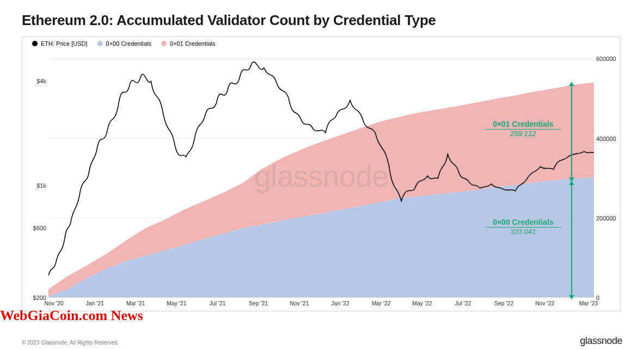 This screenshot has width=644, height=350. Describe the element at coordinates (188, 44) in the screenshot. I see `legend-item-0x01: 0×01 Credentials` at that location.